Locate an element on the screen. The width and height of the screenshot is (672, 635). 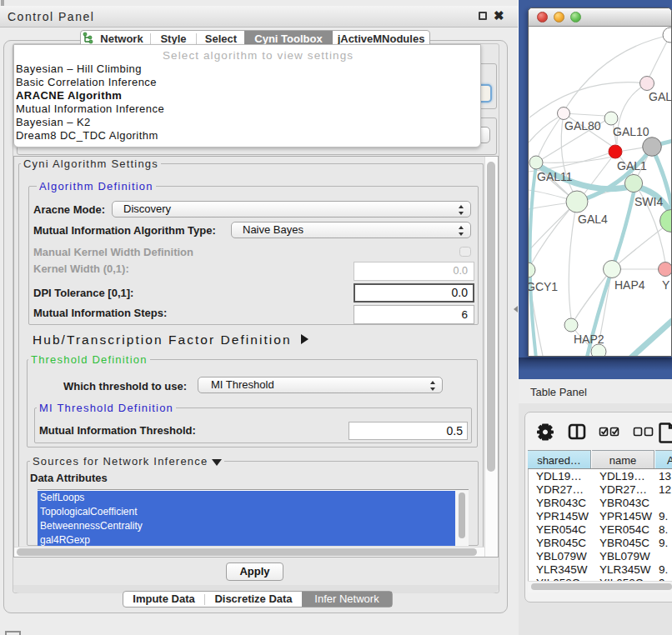
svg-text: GAL1 is located at coordinates (632, 166).